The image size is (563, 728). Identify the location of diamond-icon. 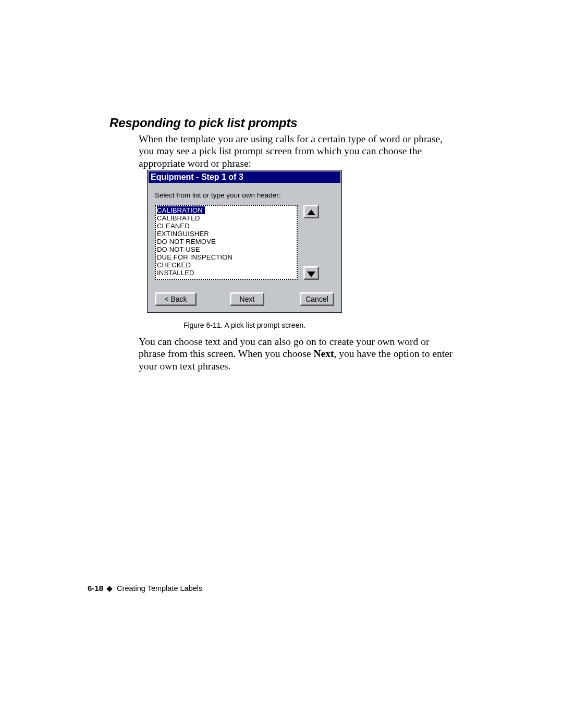
(109, 589).